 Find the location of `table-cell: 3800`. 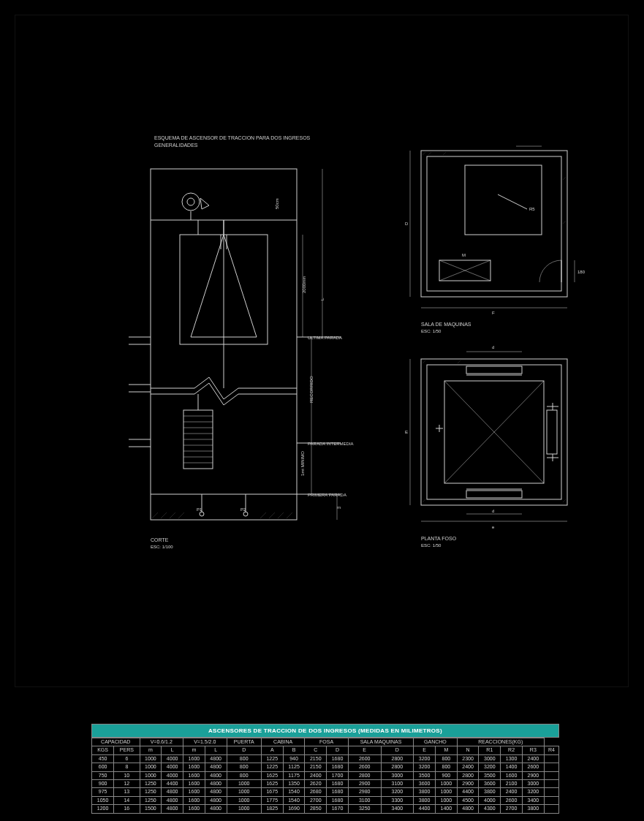

table-cell: 3800 is located at coordinates (490, 792).